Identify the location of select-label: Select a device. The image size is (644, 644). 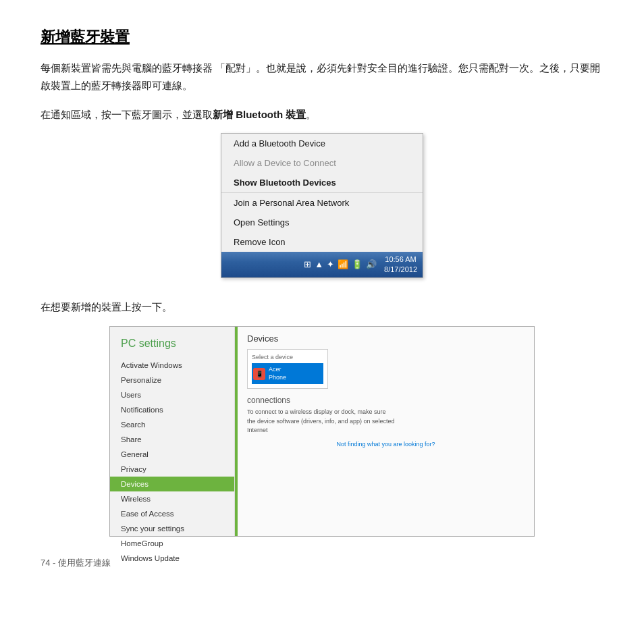
(288, 357).